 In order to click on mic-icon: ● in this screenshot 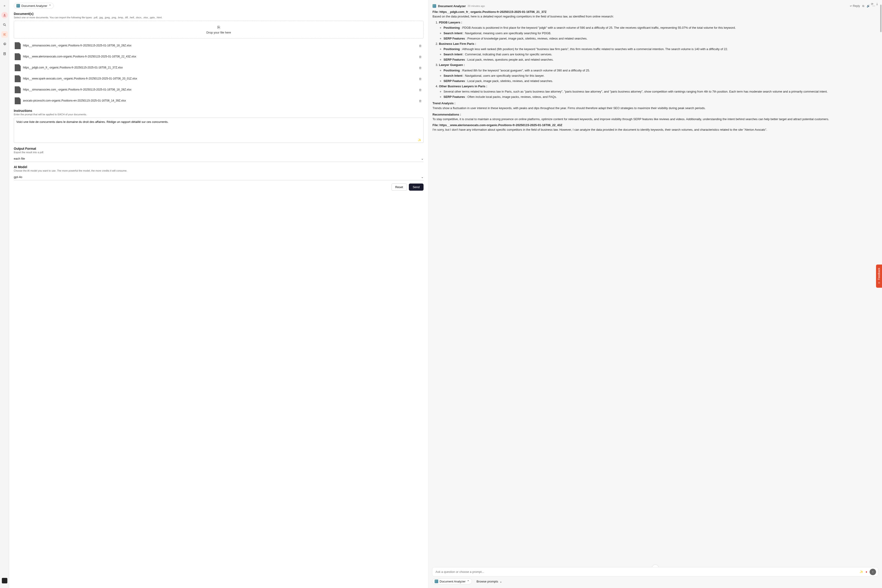, I will do `click(866, 572)`.